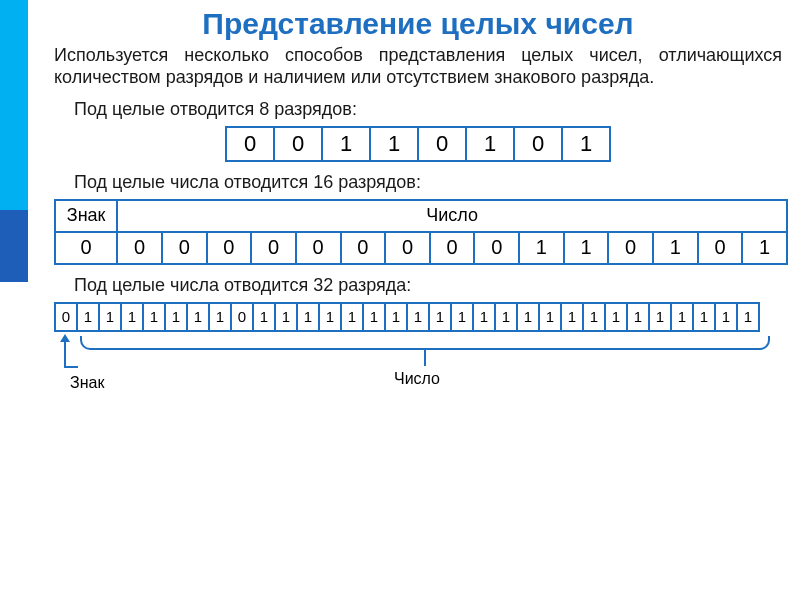 Image resolution: width=800 pixels, height=600 pixels. What do you see at coordinates (452, 216) in the screenshot?
I see `number-header: Число` at bounding box center [452, 216].